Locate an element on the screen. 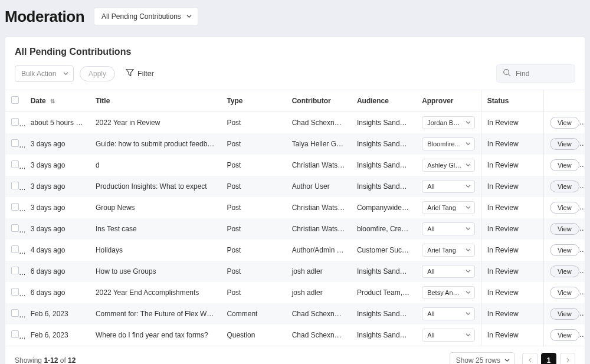 The height and width of the screenshot is (364, 590). cell-date: about 5 hours ago is located at coordinates (57, 123).